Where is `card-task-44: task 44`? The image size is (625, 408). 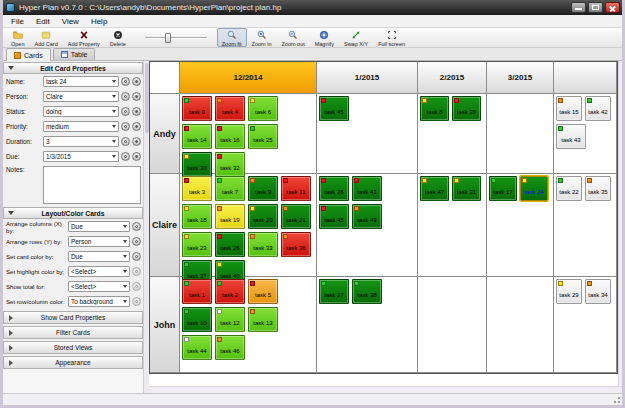
card-task-44: task 44 is located at coordinates (197, 348).